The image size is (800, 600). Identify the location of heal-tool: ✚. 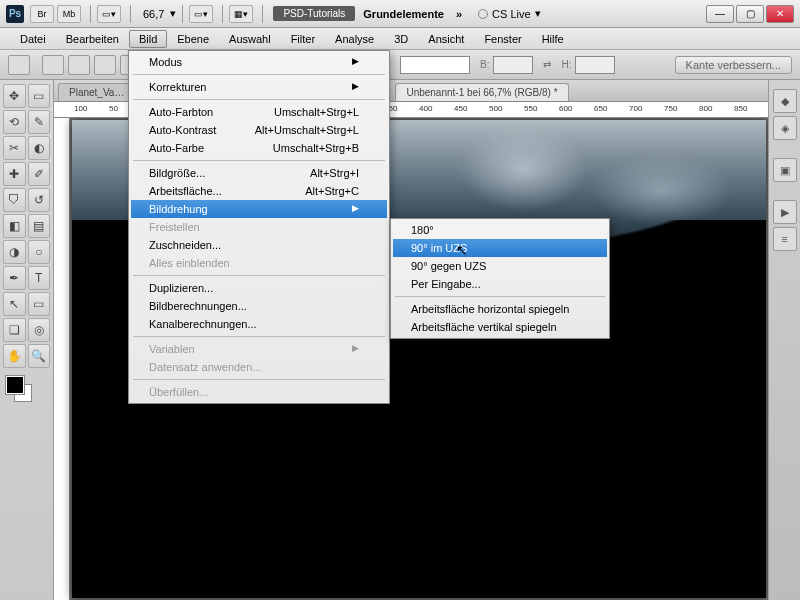
(14, 174).